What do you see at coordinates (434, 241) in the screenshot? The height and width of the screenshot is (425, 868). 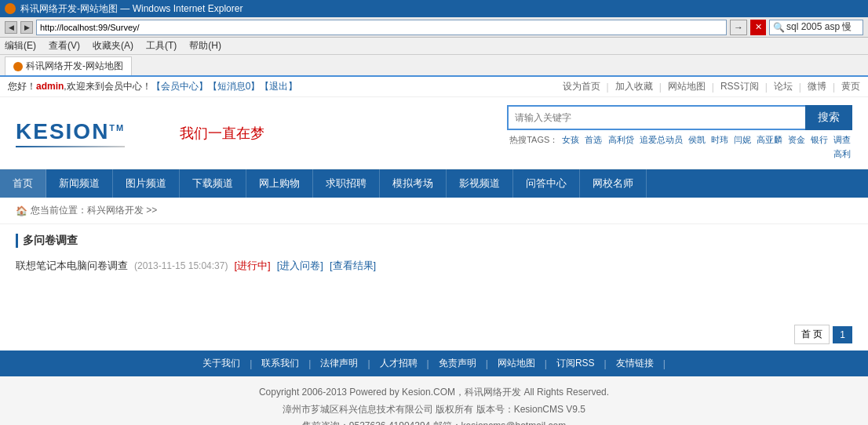 I see `section-title: 多问卷调查` at bounding box center [434, 241].